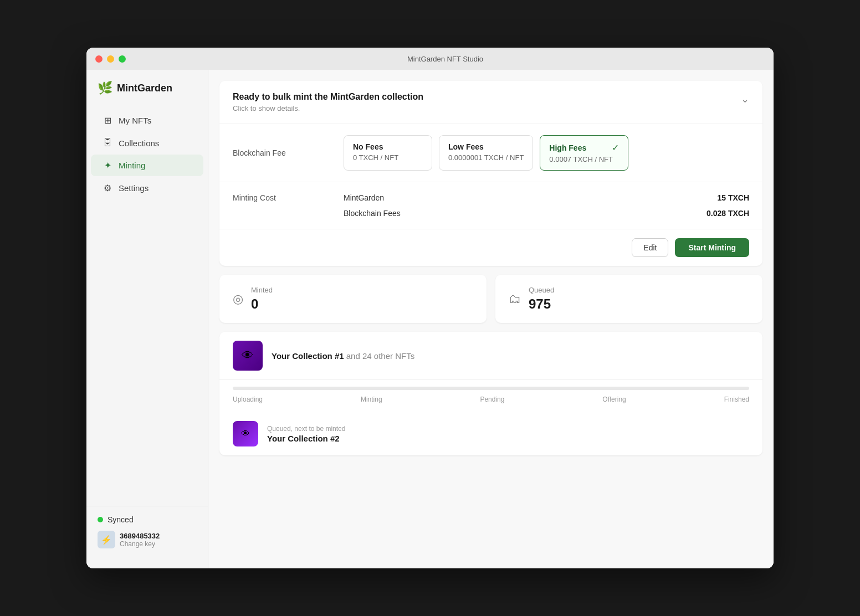 This screenshot has height=616, width=860. Describe the element at coordinates (288, 153) in the screenshot. I see `blockchain-fee-label: Blockchain Fee` at that location.